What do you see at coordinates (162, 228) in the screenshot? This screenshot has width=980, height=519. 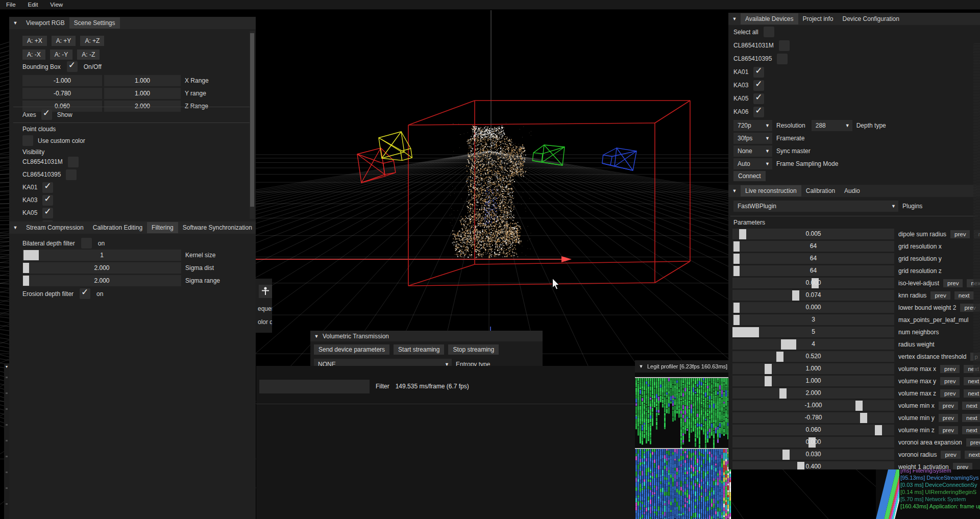 I see `tab-filtering: Filtering` at bounding box center [162, 228].